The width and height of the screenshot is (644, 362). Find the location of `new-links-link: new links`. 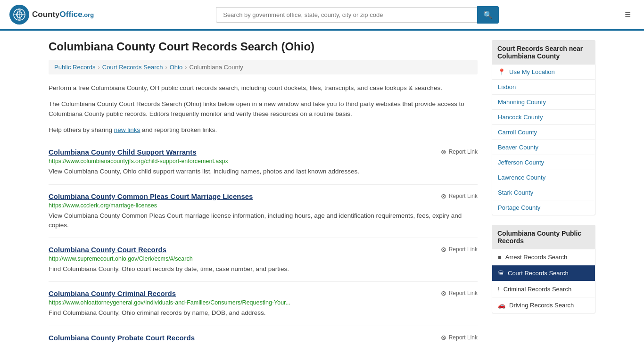

new-links-link: new links is located at coordinates (127, 130).